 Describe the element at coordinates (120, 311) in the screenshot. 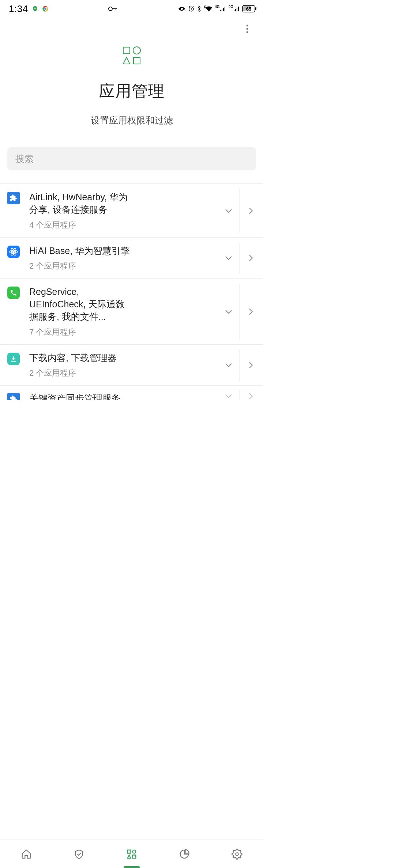

I see `group-text: RegService, UEInfoCheck, 天际通数据服务, 我的文件..…` at that location.